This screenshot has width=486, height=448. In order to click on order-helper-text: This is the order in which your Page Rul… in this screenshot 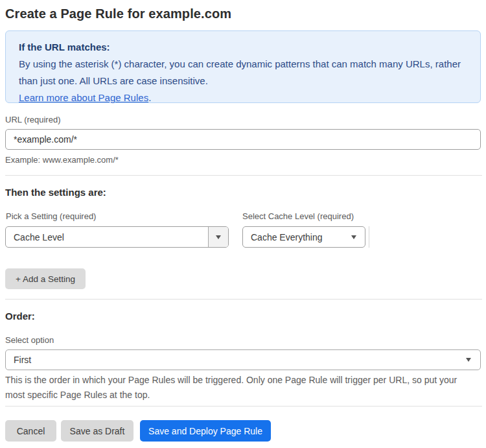, I will do `click(240, 388)`.